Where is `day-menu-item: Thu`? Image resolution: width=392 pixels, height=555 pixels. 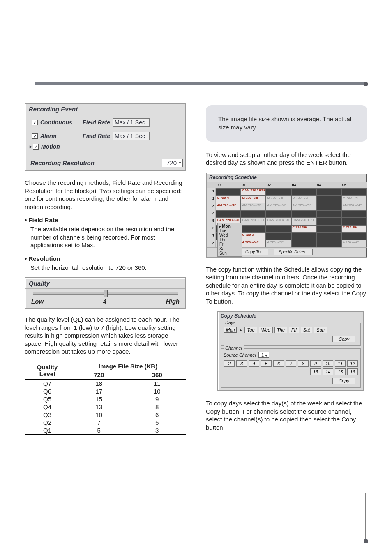
day-menu-item: Thu is located at coordinates (230, 240).